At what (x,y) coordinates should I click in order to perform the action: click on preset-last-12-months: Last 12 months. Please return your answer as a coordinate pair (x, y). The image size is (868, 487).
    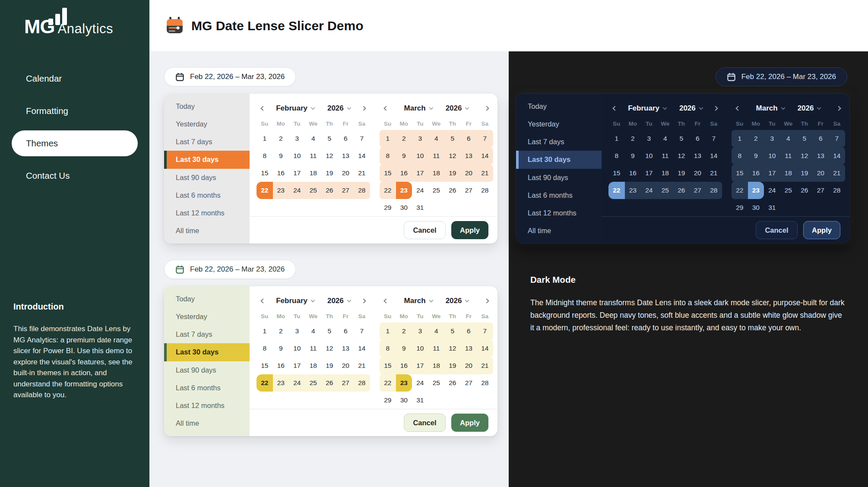
    Looking at the image, I should click on (207, 406).